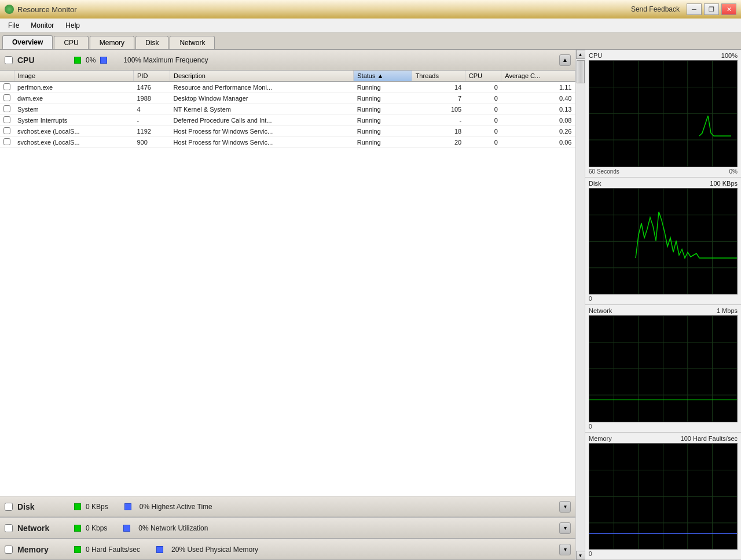 This screenshot has width=741, height=560. Describe the element at coordinates (663, 496) in the screenshot. I see `memory-graph-svg` at that location.